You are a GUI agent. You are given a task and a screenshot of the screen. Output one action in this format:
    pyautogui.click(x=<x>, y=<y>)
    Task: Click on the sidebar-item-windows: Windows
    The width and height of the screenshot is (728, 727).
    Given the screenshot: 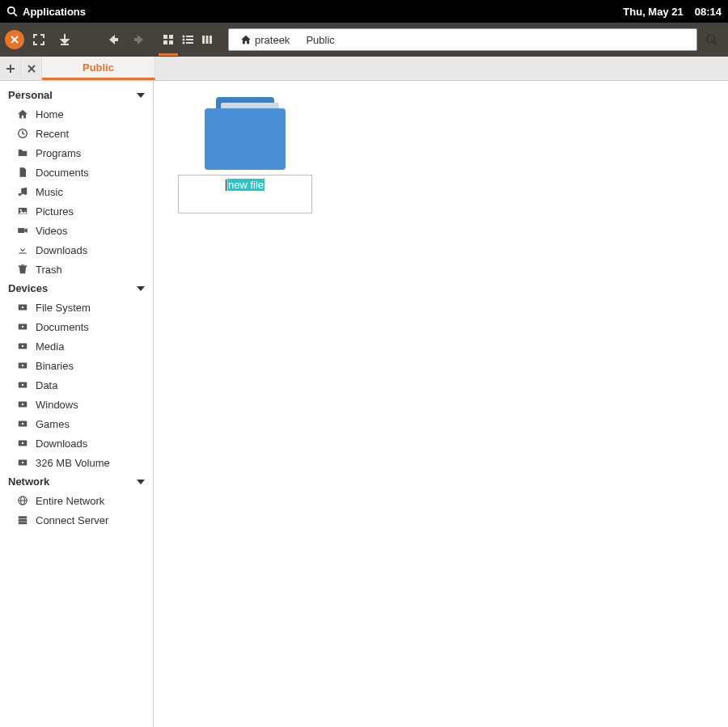 What is the action you would take?
    pyautogui.click(x=76, y=404)
    